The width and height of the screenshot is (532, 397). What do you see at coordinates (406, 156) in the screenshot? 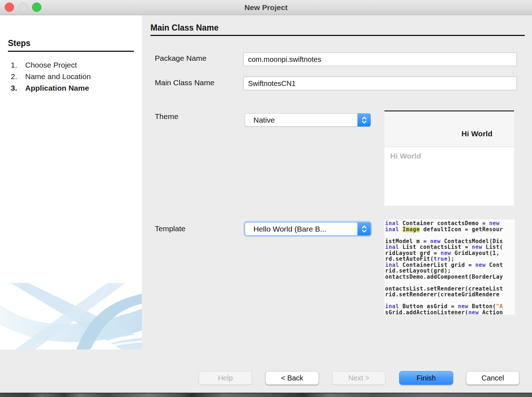
I see `theme-preview-body-text: Hi World` at bounding box center [406, 156].